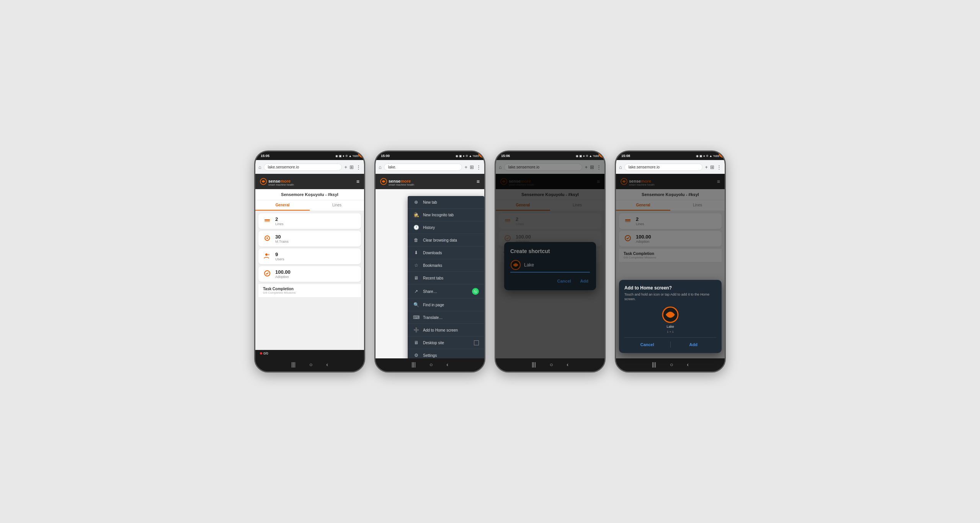 The height and width of the screenshot is (523, 980). What do you see at coordinates (664, 167) in the screenshot?
I see `url-box-d: lake.sensemore.io` at bounding box center [664, 167].